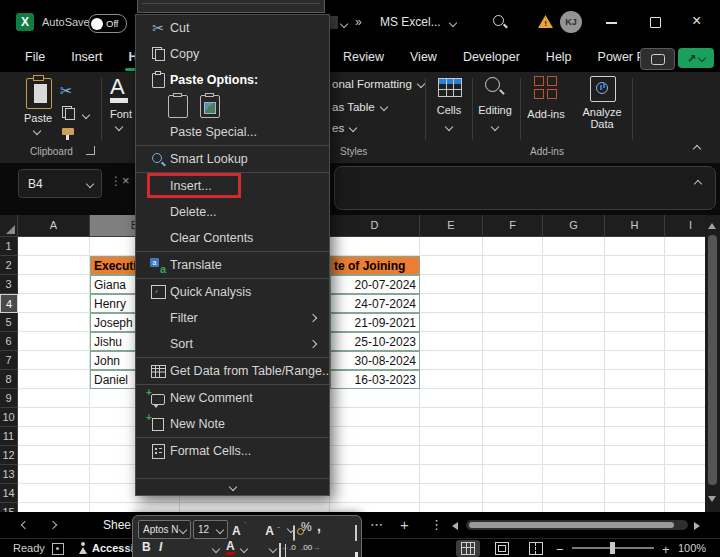  I want to click on menu-item-cut: Cut, so click(232, 28).